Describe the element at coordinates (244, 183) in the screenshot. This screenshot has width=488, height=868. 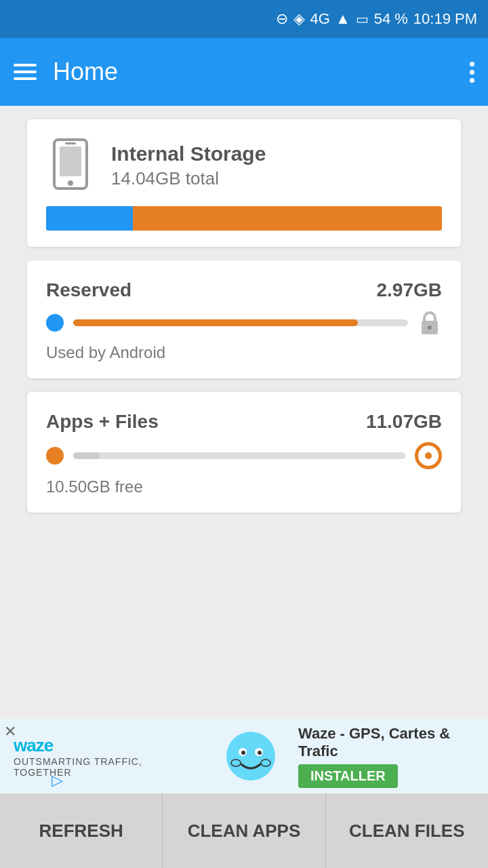
I see `internal-storage-card: Internal Storage 14.04GB total` at that location.